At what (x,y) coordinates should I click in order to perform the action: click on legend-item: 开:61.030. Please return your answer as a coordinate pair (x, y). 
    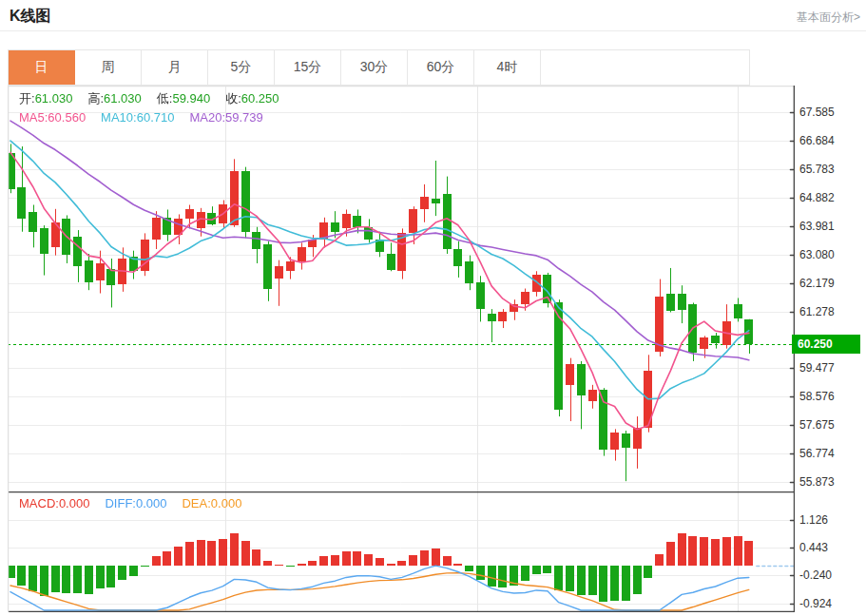
    Looking at the image, I should click on (46, 99).